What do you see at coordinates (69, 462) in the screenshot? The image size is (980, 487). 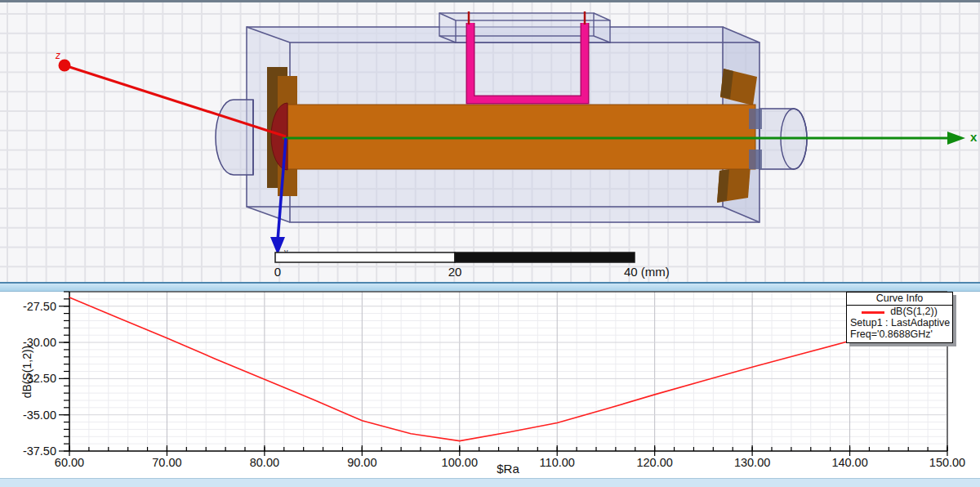 I see `x-tick-label: 60.00` at bounding box center [69, 462].